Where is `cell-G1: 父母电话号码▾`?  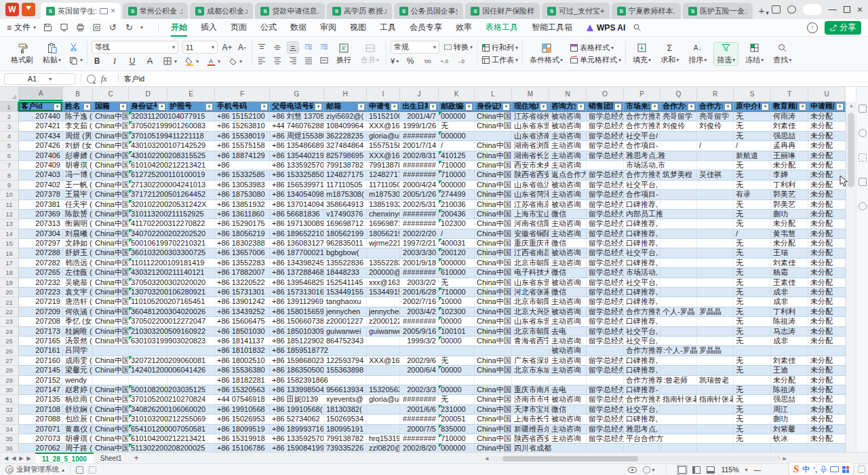
cell-G1: 父母电话号码▾ is located at coordinates (297, 107).